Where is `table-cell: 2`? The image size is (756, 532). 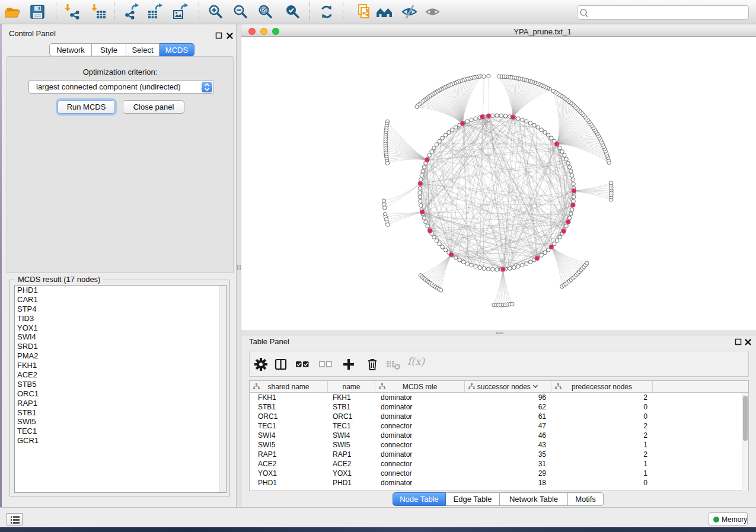 table-cell: 2 is located at coordinates (599, 398).